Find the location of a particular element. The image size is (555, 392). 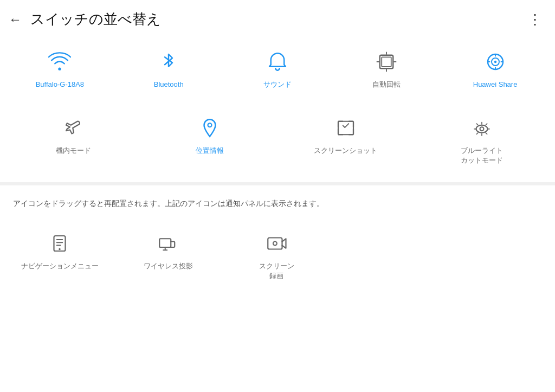

wireless-proj-icon is located at coordinates (168, 245).